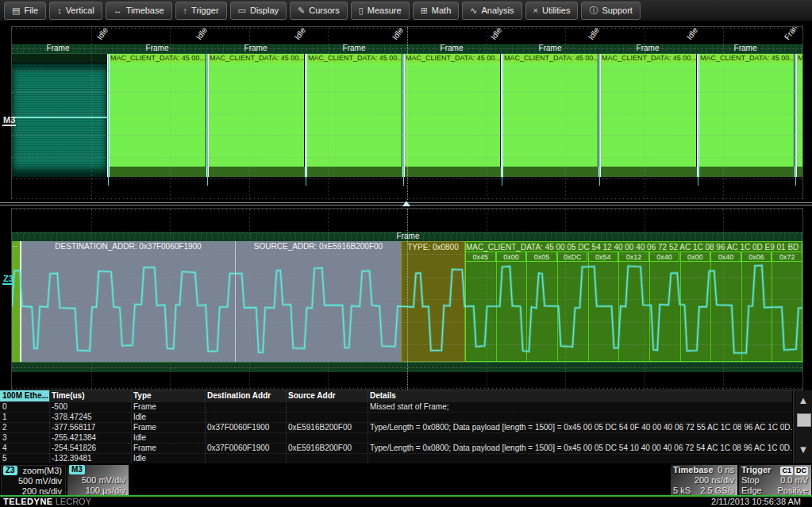  I want to click on brand-logo: TELEDYNE LECROY, so click(48, 501).